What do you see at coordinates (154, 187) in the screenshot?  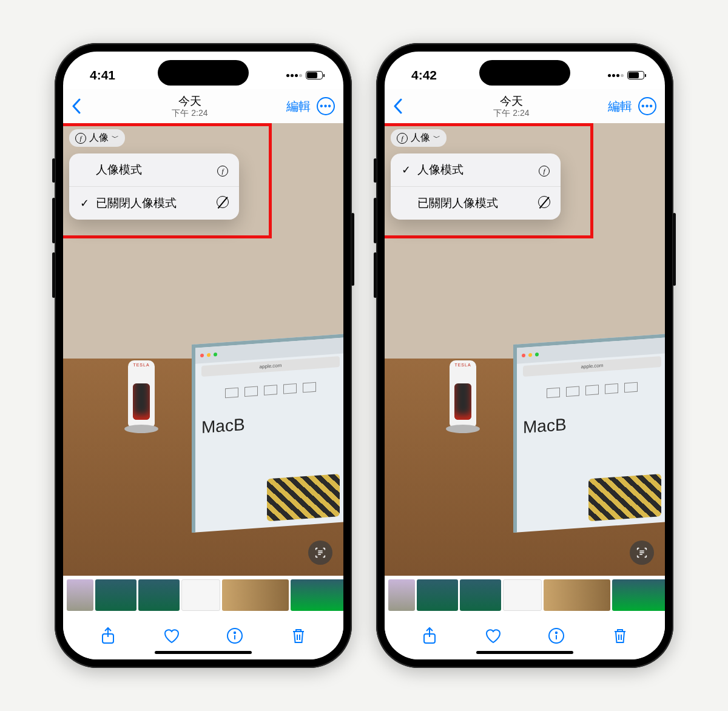 I see `portrait-menu: 人像模式 f ✓ 已關閉人像模式` at bounding box center [154, 187].